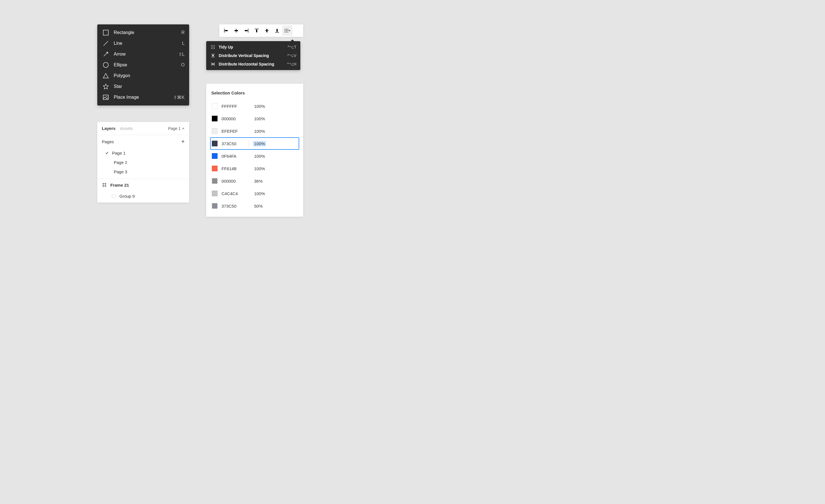 Image resolution: width=825 pixels, height=504 pixels. Describe the element at coordinates (146, 54) in the screenshot. I see `shape-label: Arrow` at that location.